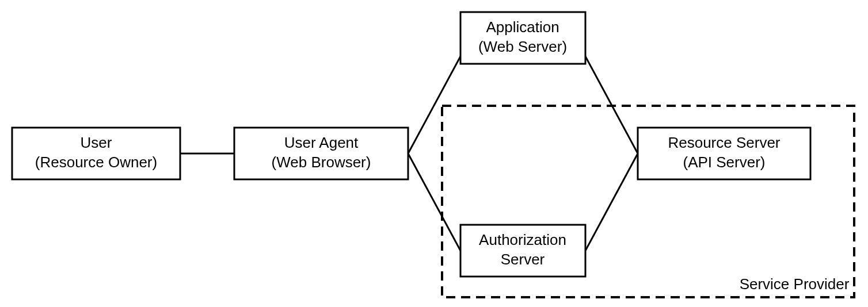 This screenshot has height=307, width=868. What do you see at coordinates (96, 154) in the screenshot?
I see `node-user: User (Resource Owner)` at bounding box center [96, 154].